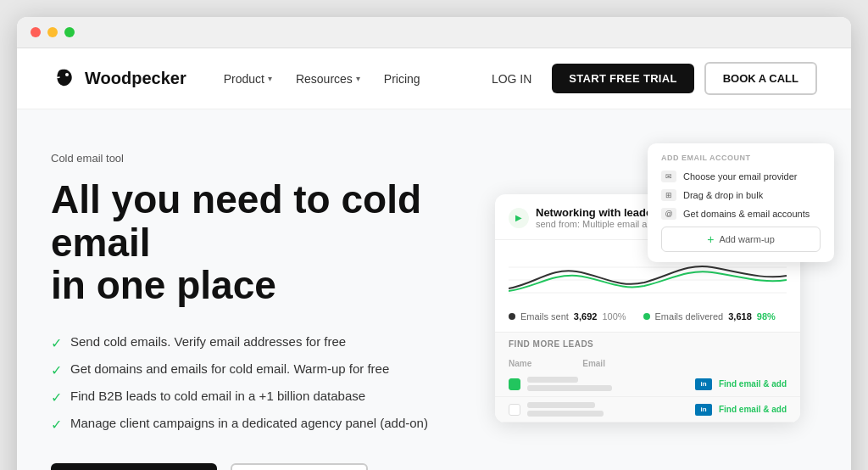 The width and height of the screenshot is (868, 470). I want to click on login-button: LOG IN, so click(512, 79).